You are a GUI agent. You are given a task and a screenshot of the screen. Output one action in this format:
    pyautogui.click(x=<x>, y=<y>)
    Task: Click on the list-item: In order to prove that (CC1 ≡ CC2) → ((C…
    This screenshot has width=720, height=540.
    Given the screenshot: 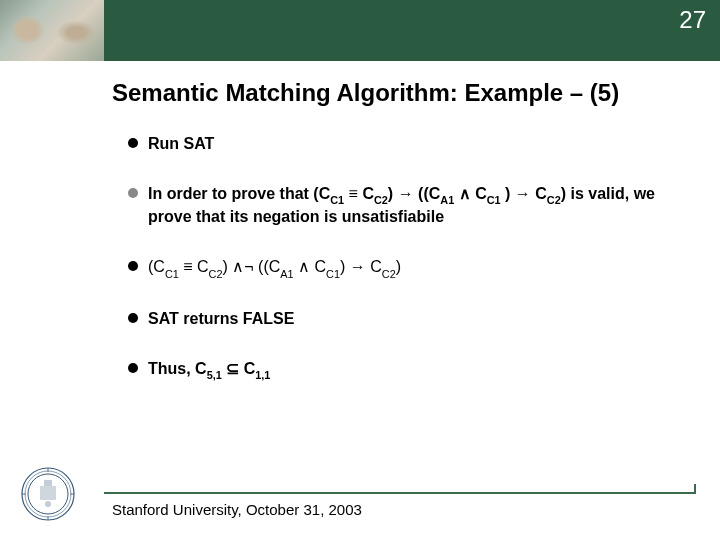 What is the action you would take?
    pyautogui.click(x=409, y=206)
    